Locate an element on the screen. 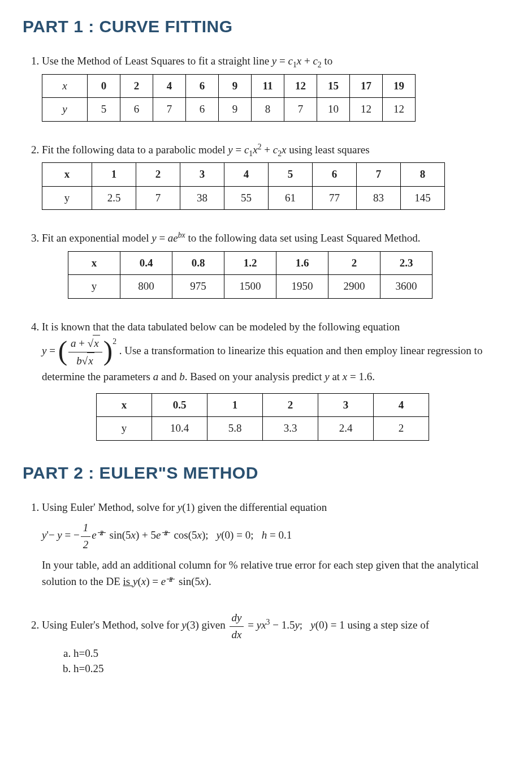  p2q1-analytic: y(x) = ex2 sin(5x) is located at coordinates (171, 582).